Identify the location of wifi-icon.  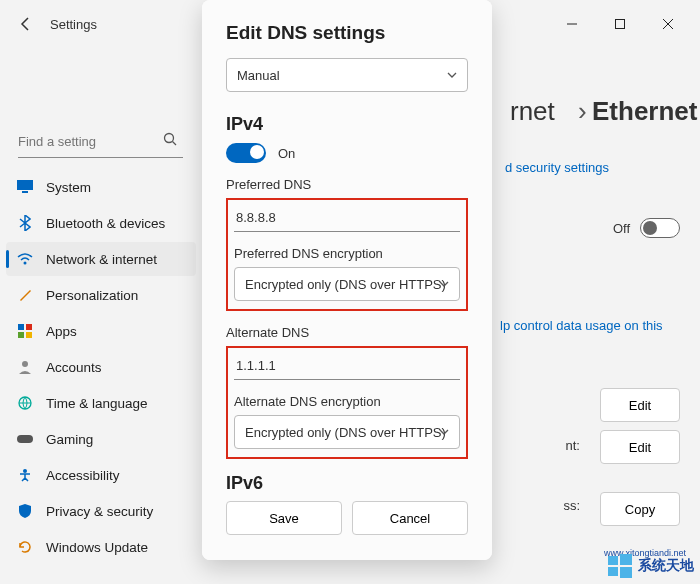
(25, 259).